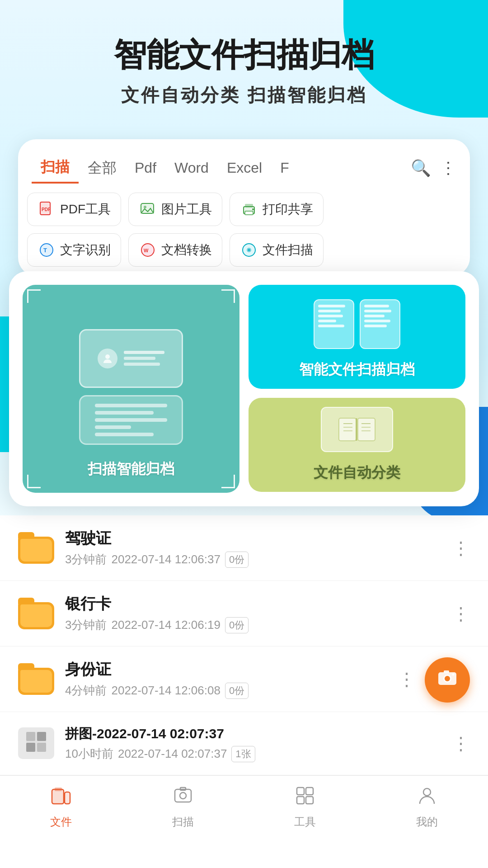 The height and width of the screenshot is (868, 488). I want to click on scan-smart-card: 扫描智能归档, so click(131, 389).